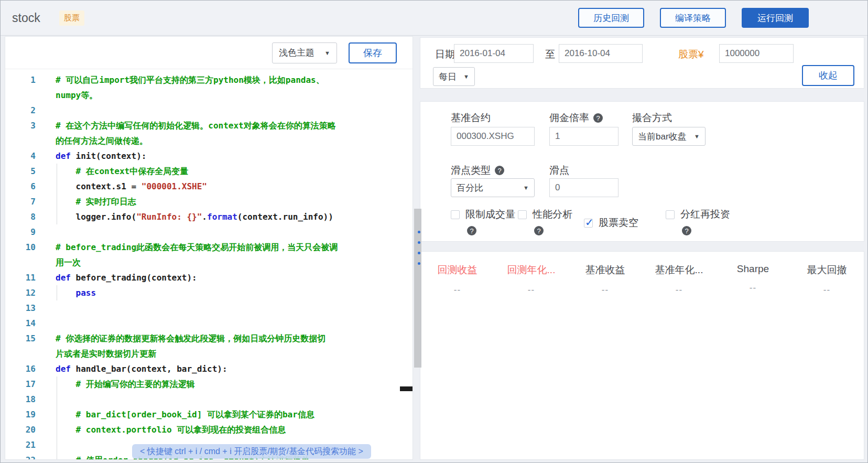 Image resolution: width=868 pixels, height=463 pixels. Describe the element at coordinates (234, 430) in the screenshot. I see `code-text: # context.portfolio 可以拿到现在的投资组合信息` at that location.